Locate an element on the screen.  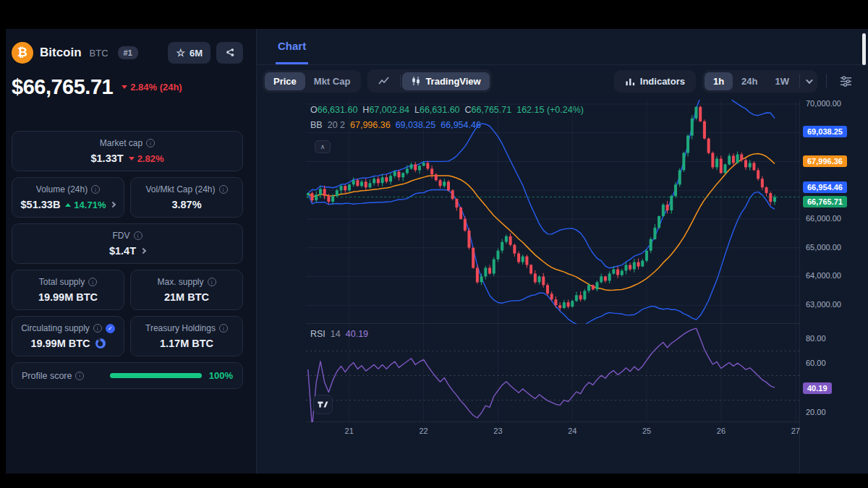
ohlc-legend: O66,631.60 H67,002.84 L66,631.60 C66,765… is located at coordinates (447, 110).